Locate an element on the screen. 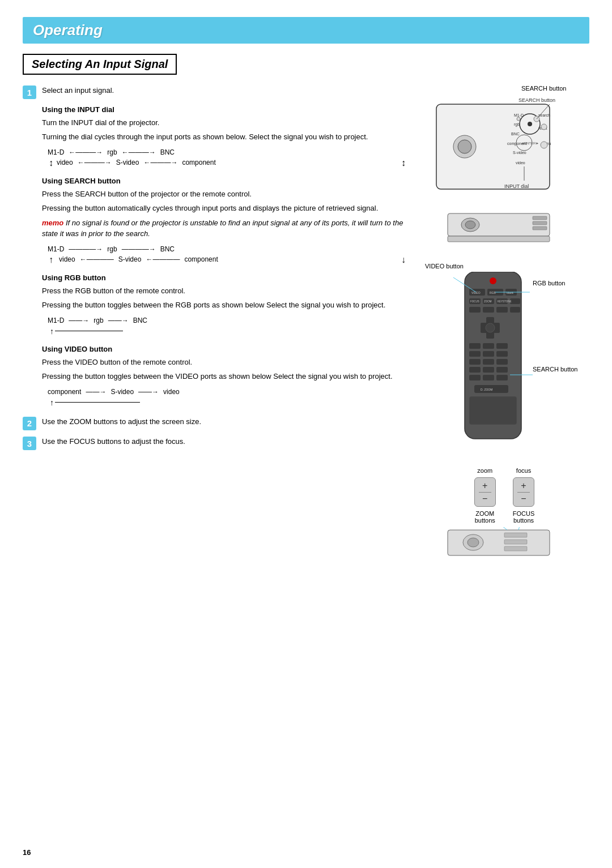  zoom-plus: + is located at coordinates (485, 486).